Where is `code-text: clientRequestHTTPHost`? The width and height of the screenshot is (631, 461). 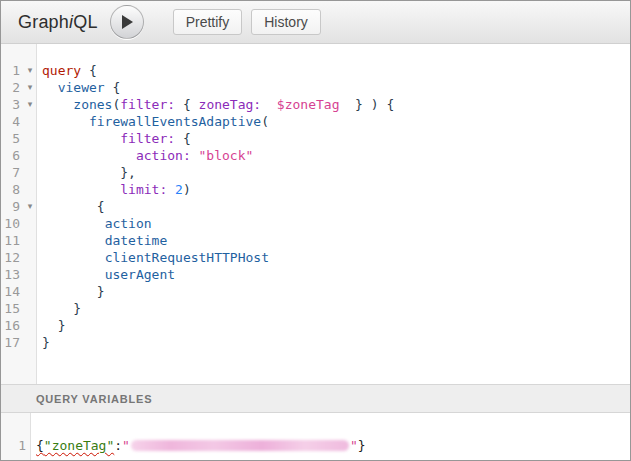 code-text: clientRequestHTTPHost is located at coordinates (153, 258).